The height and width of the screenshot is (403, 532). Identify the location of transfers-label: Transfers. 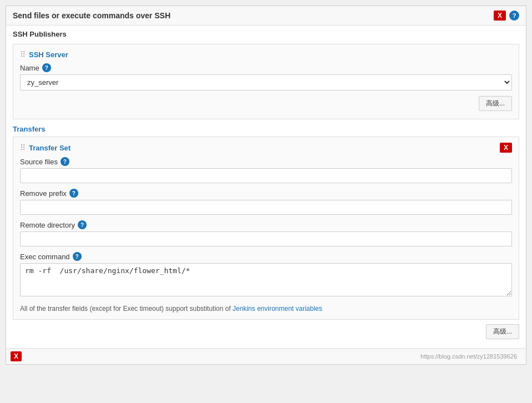
(266, 129).